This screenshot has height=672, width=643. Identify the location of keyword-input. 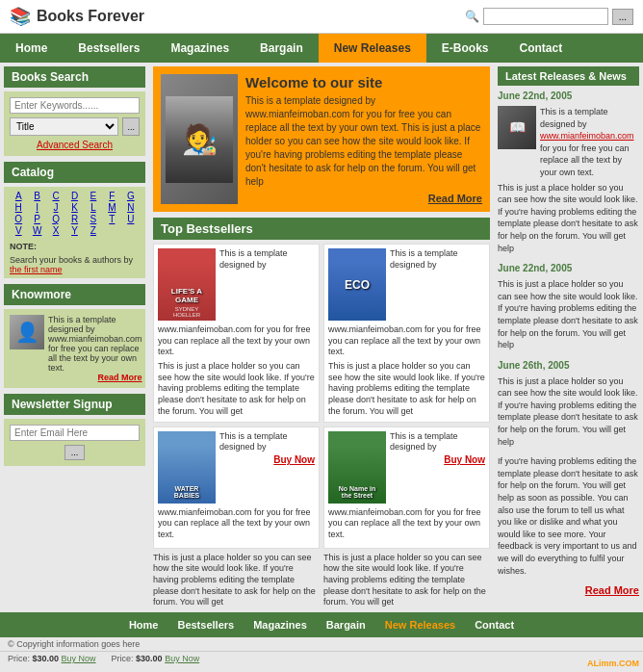
(75, 106).